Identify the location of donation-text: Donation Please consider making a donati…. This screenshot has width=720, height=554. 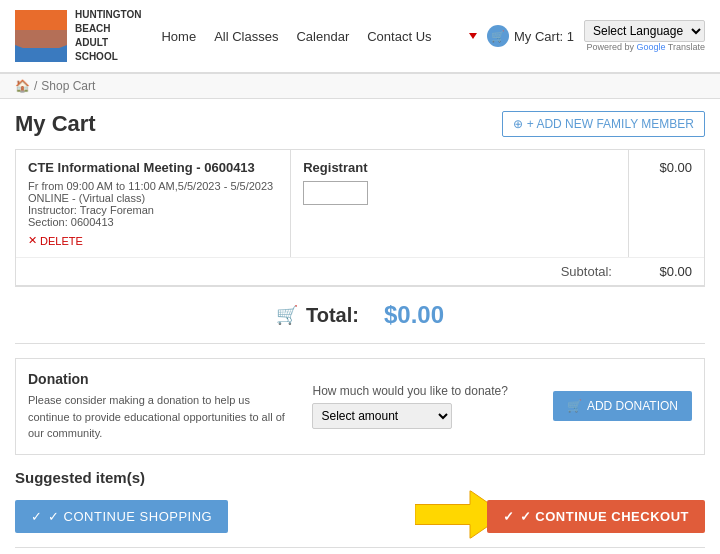
(160, 406).